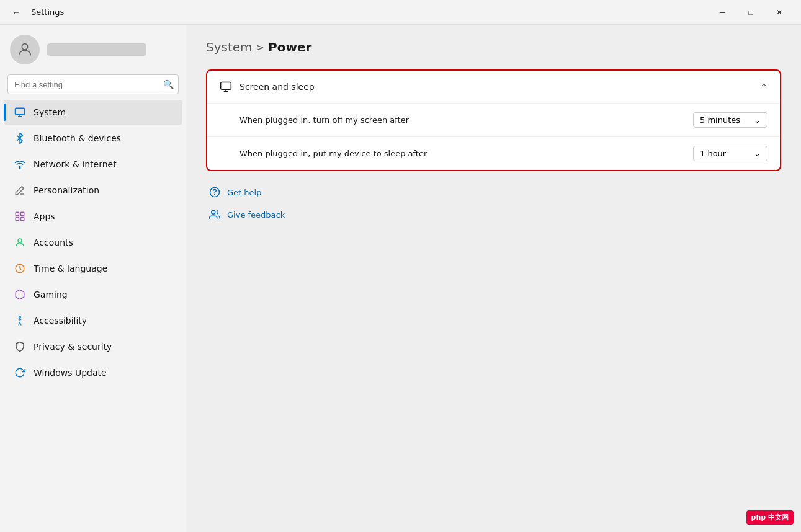 The image size is (801, 532). Describe the element at coordinates (77, 138) in the screenshot. I see `sidebar-item-label-bluetooth: Bluetooth & devices` at that location.